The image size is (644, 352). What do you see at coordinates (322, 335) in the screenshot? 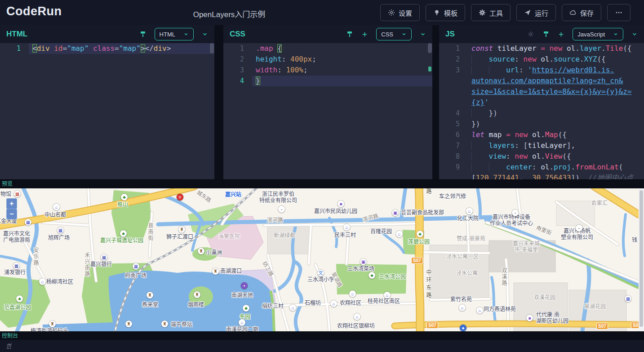
I see `console-bar: 控制台` at bounding box center [322, 335].